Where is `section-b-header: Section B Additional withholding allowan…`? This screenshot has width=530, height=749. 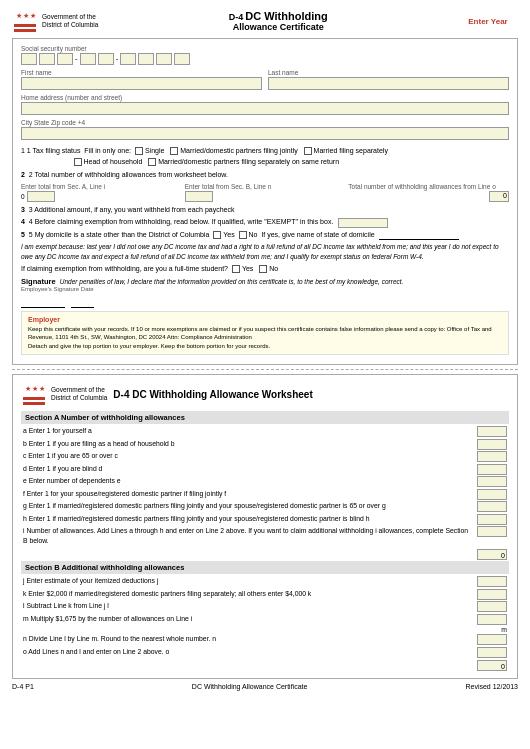 section-b-header: Section B Additional withholding allowan… is located at coordinates (265, 568).